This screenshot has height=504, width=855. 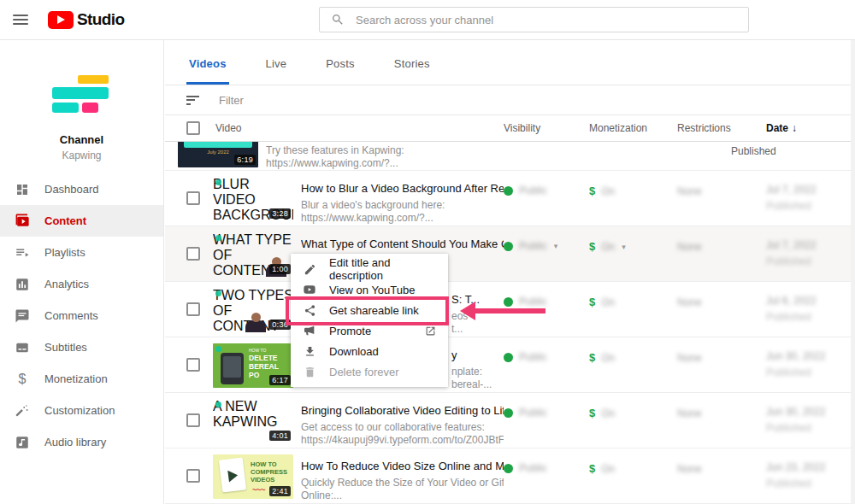 What do you see at coordinates (624, 247) in the screenshot?
I see `chevron-down-icon: ▾` at bounding box center [624, 247].